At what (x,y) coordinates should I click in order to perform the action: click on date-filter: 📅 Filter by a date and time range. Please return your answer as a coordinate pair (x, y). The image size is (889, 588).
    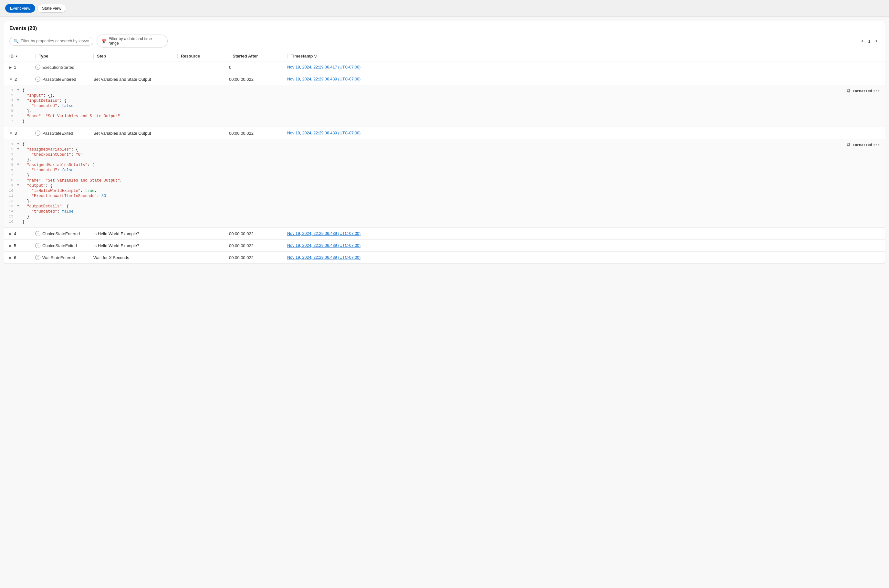
    Looking at the image, I should click on (132, 41).